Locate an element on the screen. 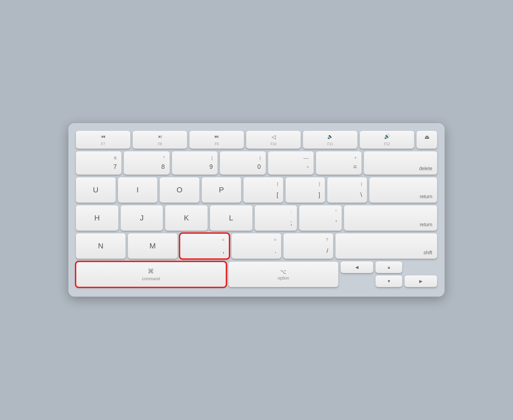 Image resolution: width=513 pixels, height=420 pixels. key-j-letter: J is located at coordinates (142, 218).